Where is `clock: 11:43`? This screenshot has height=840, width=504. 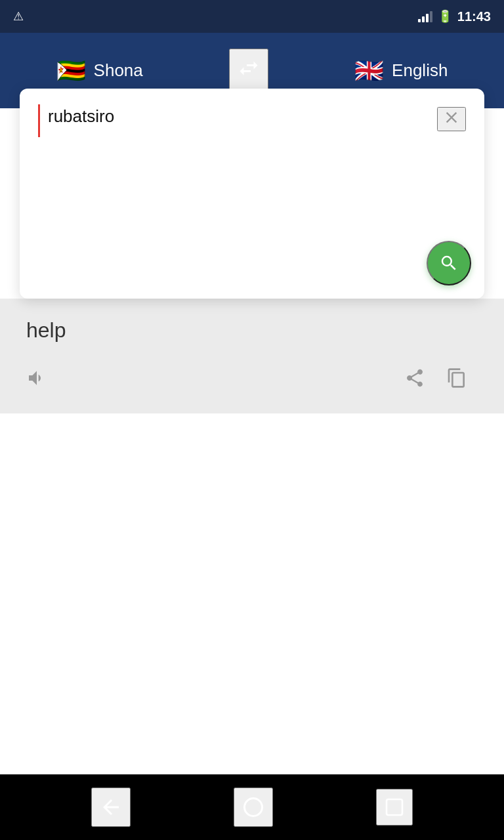
clock: 11:43 is located at coordinates (474, 17).